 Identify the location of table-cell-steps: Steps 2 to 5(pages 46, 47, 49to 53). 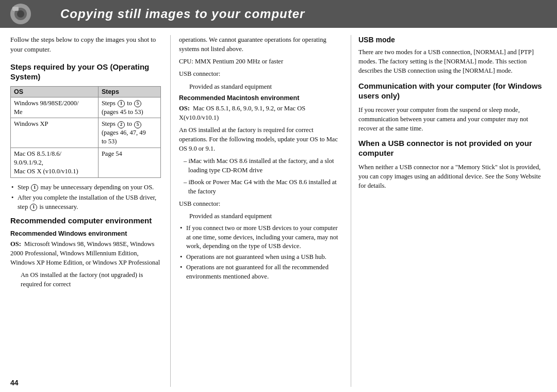
(129, 133).